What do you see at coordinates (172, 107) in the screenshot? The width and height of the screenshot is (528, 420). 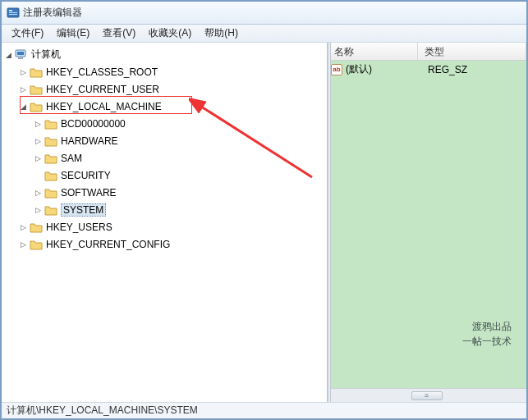 I see `tree-hkey-local-machine: ◢ HKEY_LOCAL_MACHINE` at bounding box center [172, 107].